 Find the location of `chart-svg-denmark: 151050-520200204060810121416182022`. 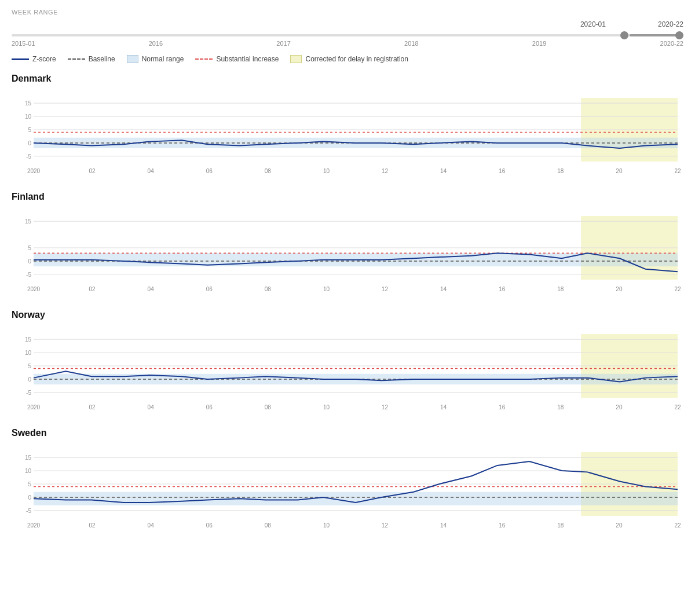

chart-svg-denmark: 151050-520200204060810121416182022 is located at coordinates (348, 133).